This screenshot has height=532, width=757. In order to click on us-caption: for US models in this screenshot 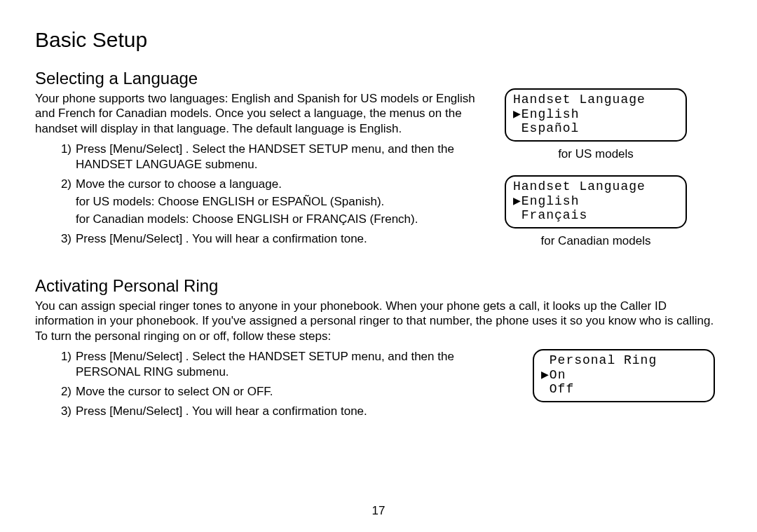, I will do `click(596, 154)`.